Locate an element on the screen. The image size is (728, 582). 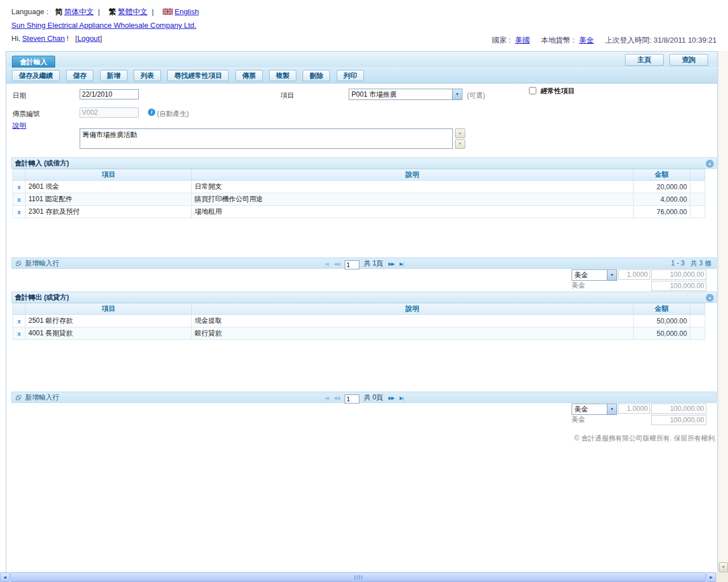
horizontal-scrollbar: ◀ ▶ is located at coordinates (358, 577).